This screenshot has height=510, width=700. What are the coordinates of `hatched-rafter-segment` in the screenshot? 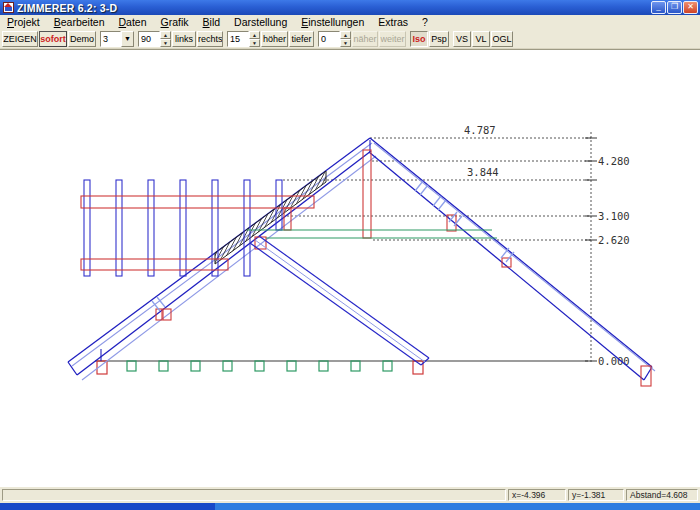 It's located at (270, 218).